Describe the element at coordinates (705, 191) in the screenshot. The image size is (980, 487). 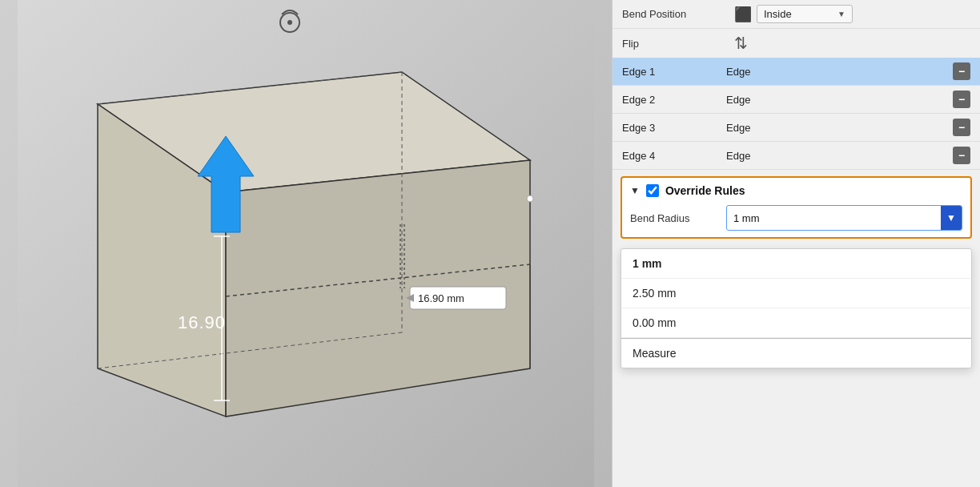
I see `override-rules-title: Override Rules` at that location.